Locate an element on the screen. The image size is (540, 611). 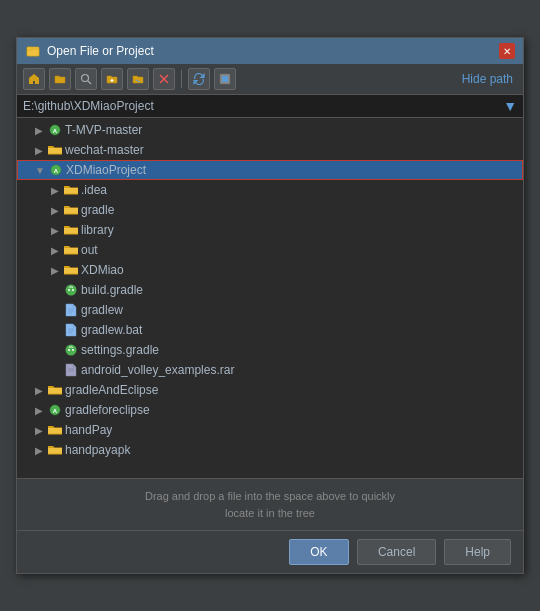
tree-item-gradleandeclipse: ▶ gradleAndEclipse is located at coordinates (270, 390).